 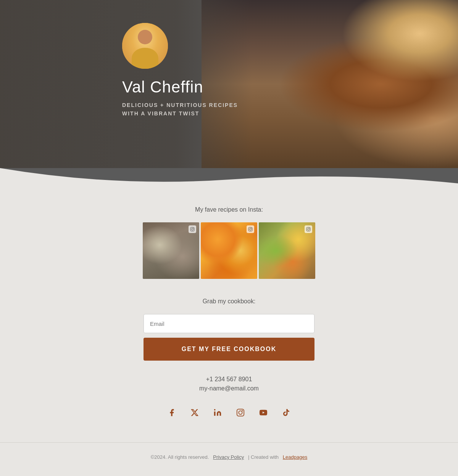 What do you see at coordinates (145, 46) in the screenshot?
I see `avatar` at bounding box center [145, 46].